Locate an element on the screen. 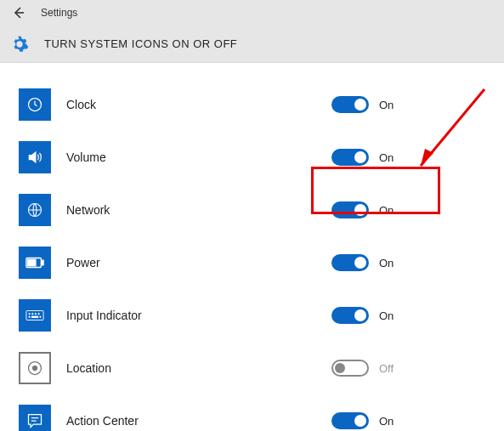 This screenshot has height=431, width=504. gear-icon is located at coordinates (20, 44).